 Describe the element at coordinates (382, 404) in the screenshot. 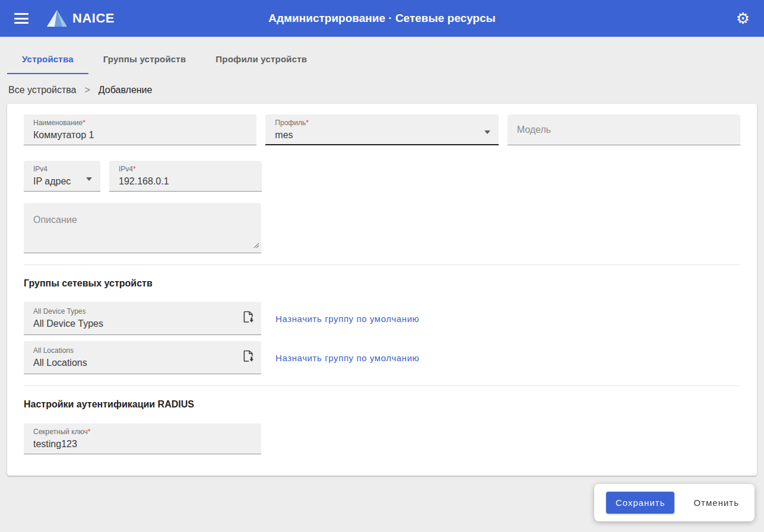

I see `radius-heading: Настройки аутентификации RADIUS` at that location.